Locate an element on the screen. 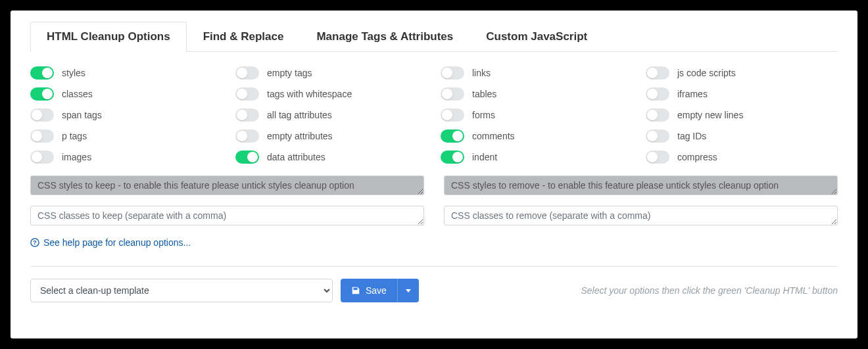 This screenshot has width=868, height=349. toggle-row: iframes is located at coordinates (742, 94).